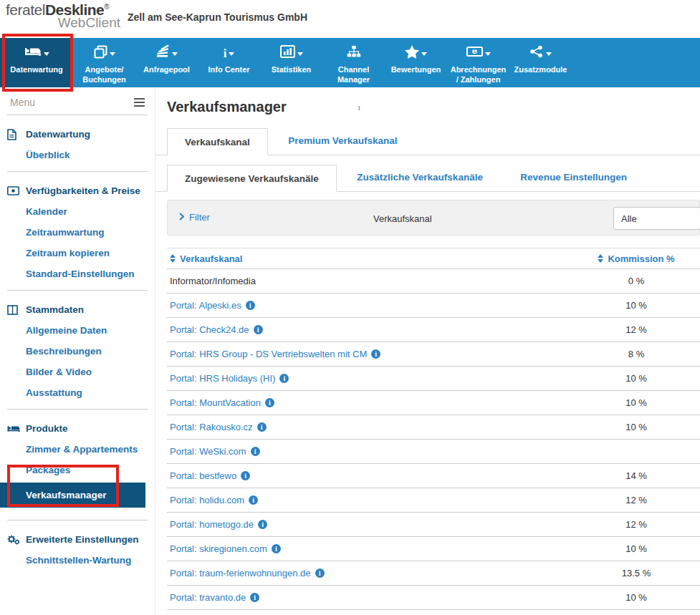 The height and width of the screenshot is (615, 700). What do you see at coordinates (77, 229) in the screenshot?
I see `sidebar-section-verfuegbarkeiten: Verfügbarkeiten & Preise Kalender Zeitra…` at bounding box center [77, 229].